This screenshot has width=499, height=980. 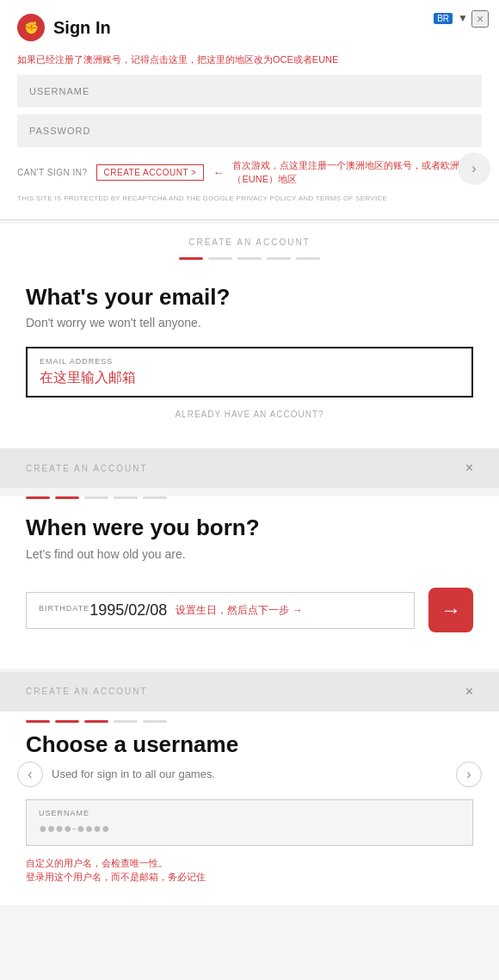 I want to click on birthdate-value-row: 1995/02/08 设置生日，然后点下一步 →, so click(x=196, y=611).